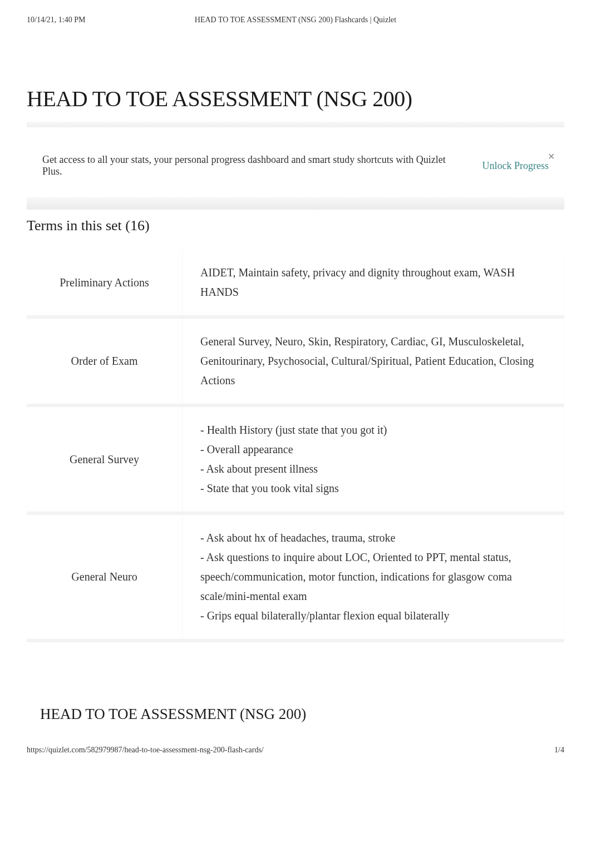  Describe the element at coordinates (302, 714) in the screenshot. I see `footer-title: HEAD TO TOE ASSESSMENT (NSG 200)` at that location.